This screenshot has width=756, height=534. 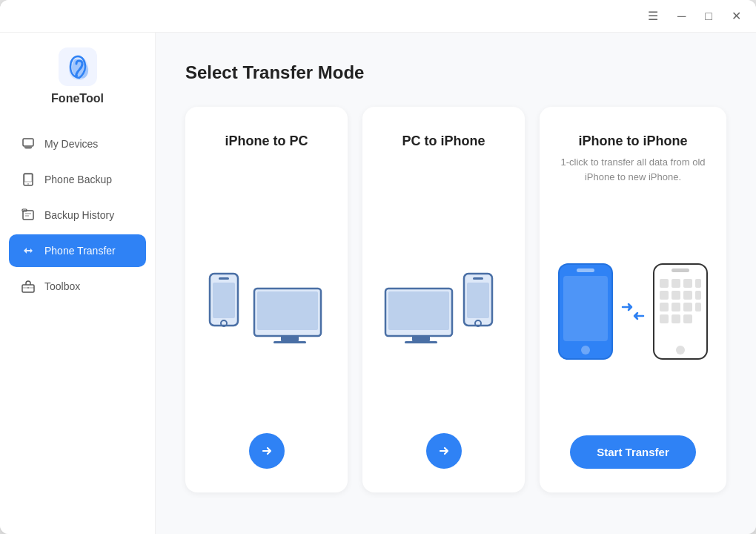 I want to click on maximize-button: □, so click(x=709, y=16).